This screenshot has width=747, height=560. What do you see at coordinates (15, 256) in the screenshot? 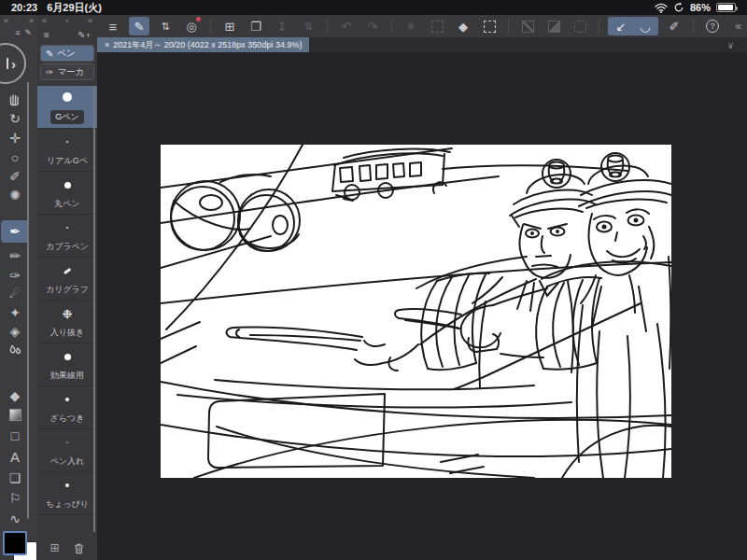
I see `tool-pencil: ✏` at bounding box center [15, 256].